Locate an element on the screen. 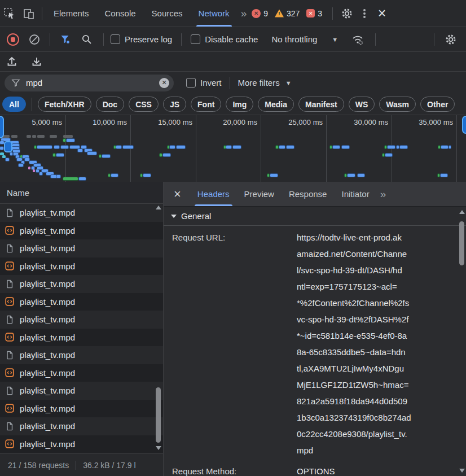 This screenshot has width=466, height=476. import-har-icon is located at coordinates (12, 62).